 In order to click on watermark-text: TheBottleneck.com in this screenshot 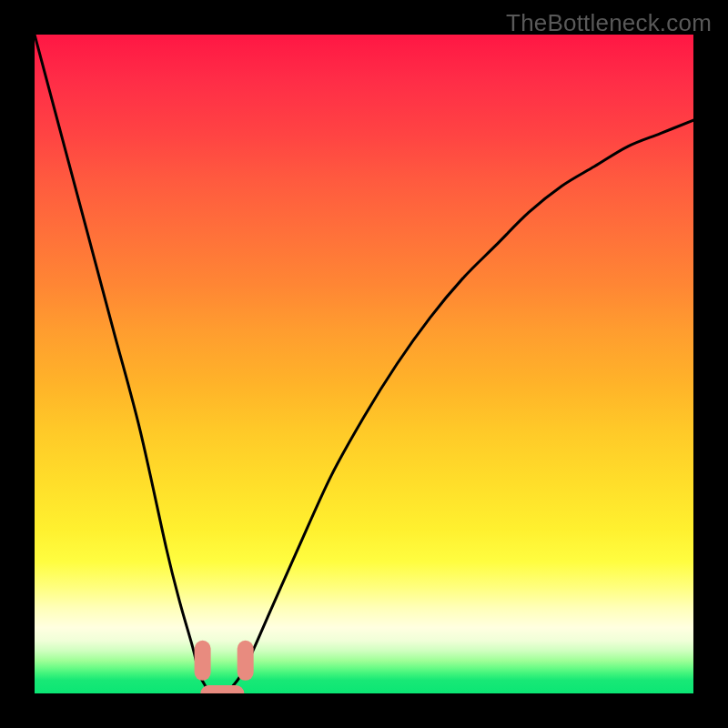, I will do `click(609, 24)`.